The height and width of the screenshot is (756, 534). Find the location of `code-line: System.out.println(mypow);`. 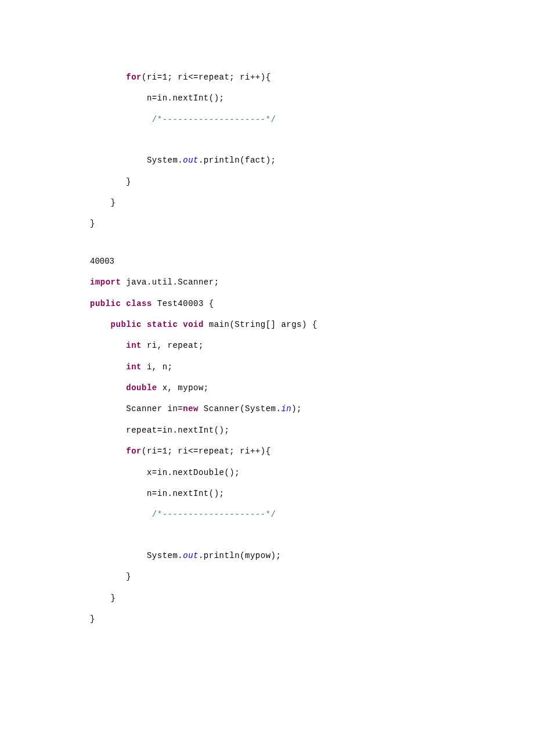

code-line: System.out.println(mypow); is located at coordinates (267, 556).